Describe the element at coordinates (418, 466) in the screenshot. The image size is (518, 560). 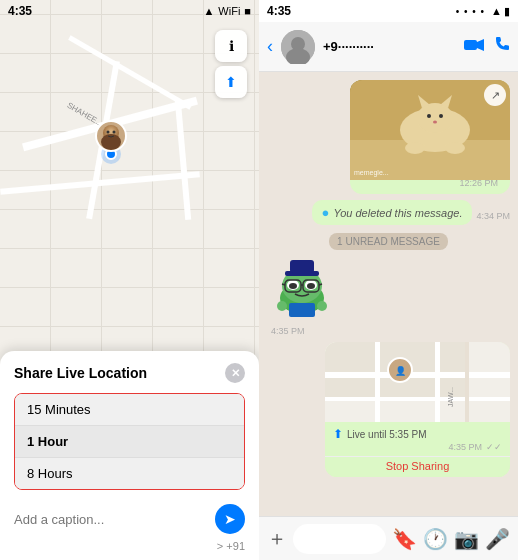
I see `stop-sharing-button: Stop Sharing` at that location.